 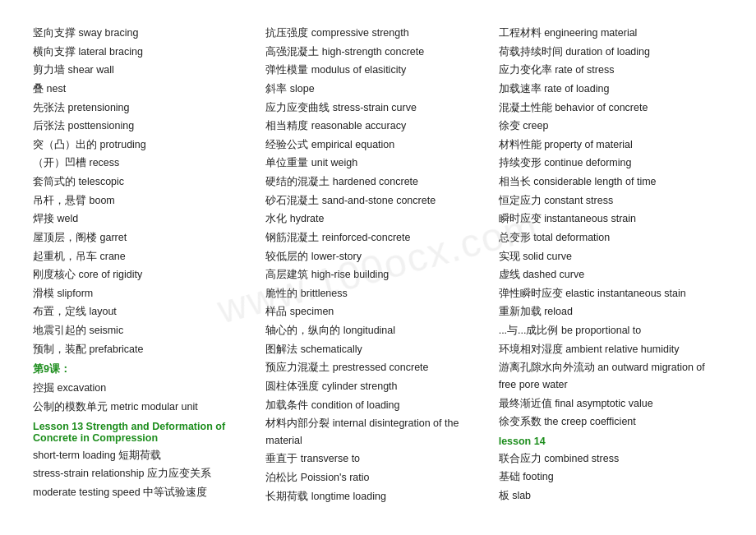 I want to click on term-entry: 最终渐近值 final asymptotic value, so click(x=611, y=404).